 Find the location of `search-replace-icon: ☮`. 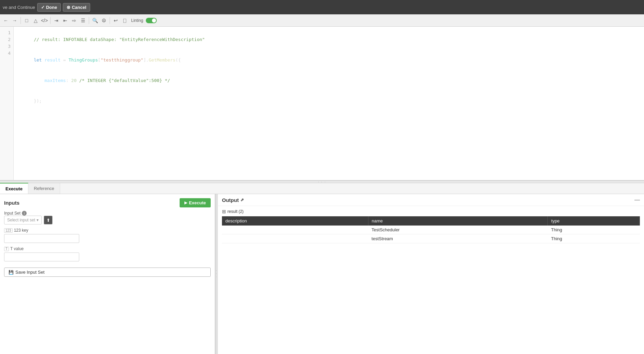

search-replace-icon: ☮ is located at coordinates (104, 21).